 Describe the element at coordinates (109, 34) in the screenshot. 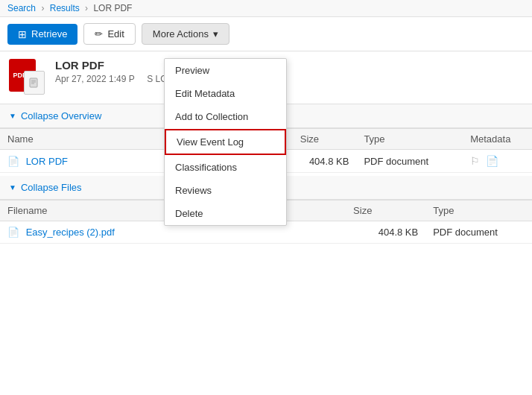

I see `edit-button: ✏ Edit` at that location.